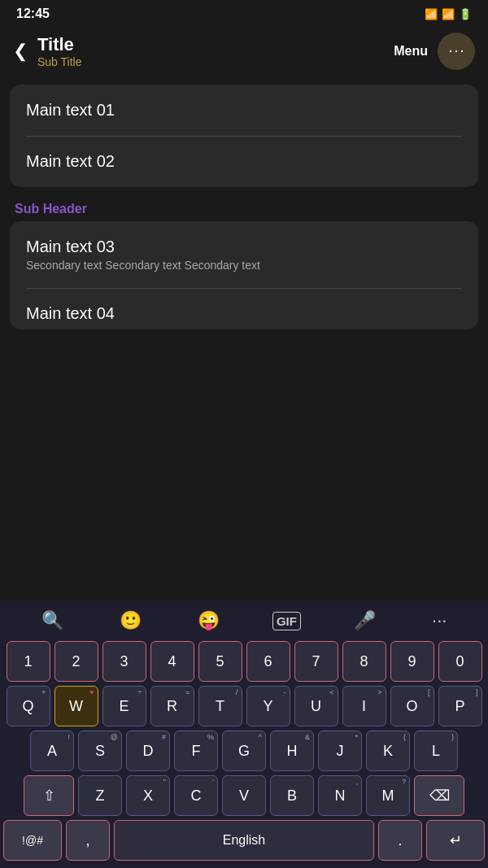 The width and height of the screenshot is (488, 868). Describe the element at coordinates (244, 840) in the screenshot. I see `space-key: English` at that location.